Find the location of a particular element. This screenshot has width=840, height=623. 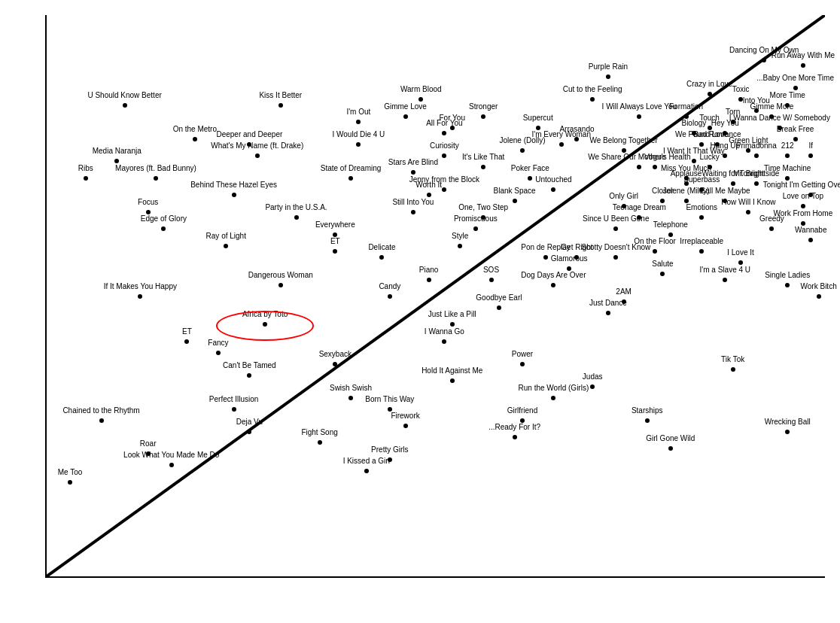

song-label: Emotions is located at coordinates (702, 208).